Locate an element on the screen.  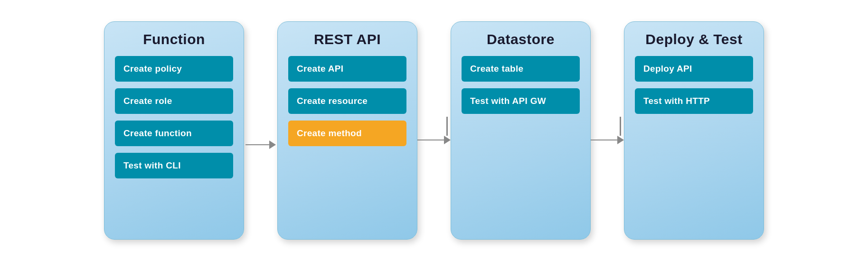
panel-deploy-title: Deploy & Test is located at coordinates (694, 39).